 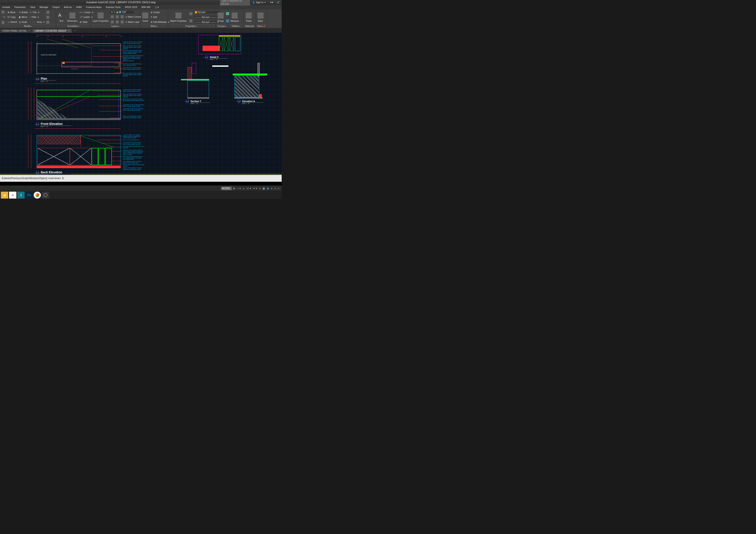 I want to click on array-button: ⋮⋮⋮Array ▾, so click(x=37, y=22).